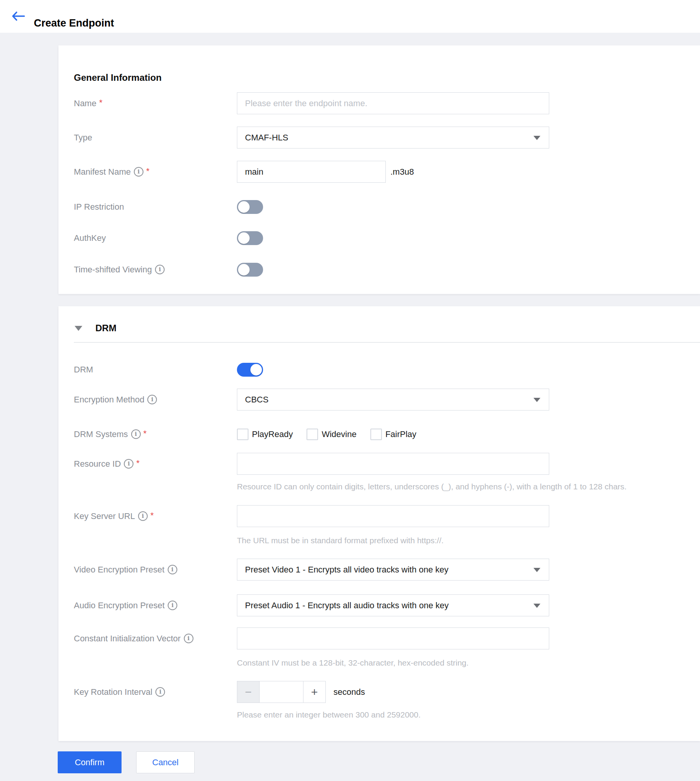 This screenshot has width=700, height=781. What do you see at coordinates (272, 434) in the screenshot?
I see `playready-label: PlayReady` at bounding box center [272, 434].